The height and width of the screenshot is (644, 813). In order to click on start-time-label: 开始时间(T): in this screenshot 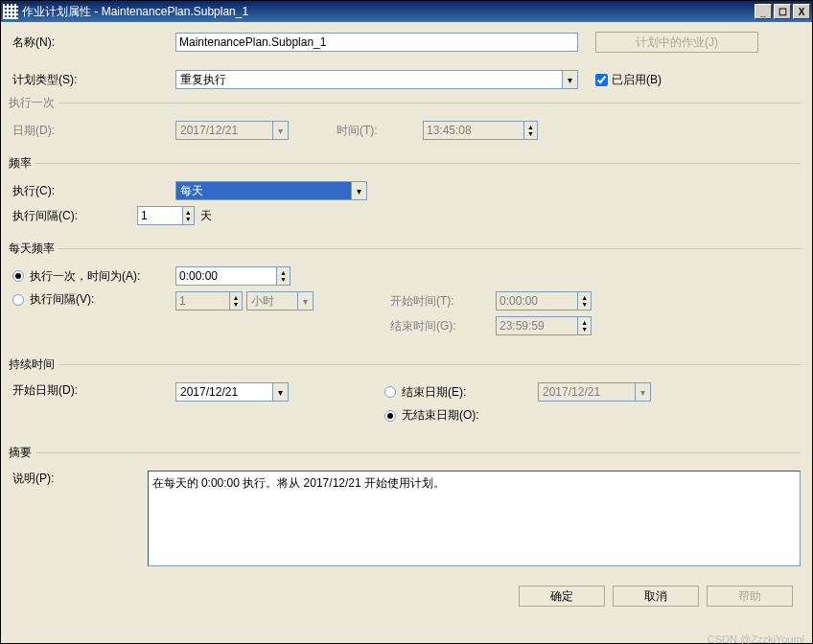, I will do `click(443, 301)`.